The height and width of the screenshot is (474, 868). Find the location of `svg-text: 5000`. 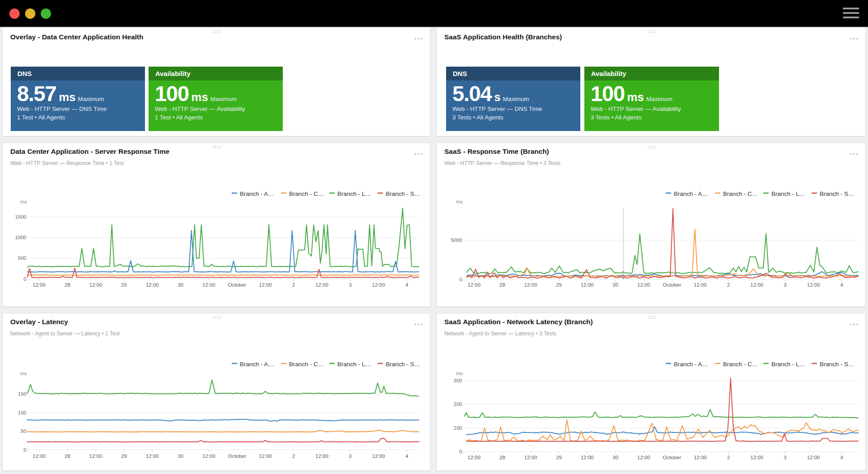

svg-text: 5000 is located at coordinates (456, 240).